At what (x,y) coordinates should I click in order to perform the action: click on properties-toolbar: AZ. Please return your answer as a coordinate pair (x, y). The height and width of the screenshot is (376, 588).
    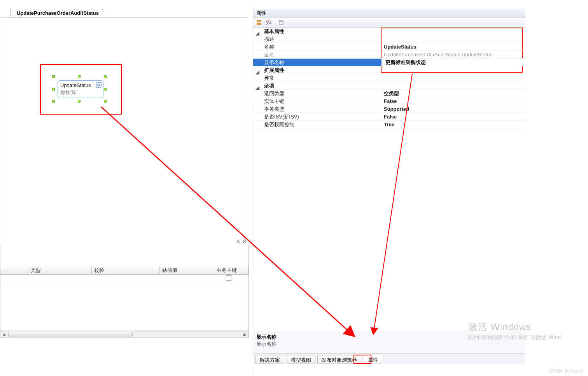
    Looking at the image, I should click on (389, 23).